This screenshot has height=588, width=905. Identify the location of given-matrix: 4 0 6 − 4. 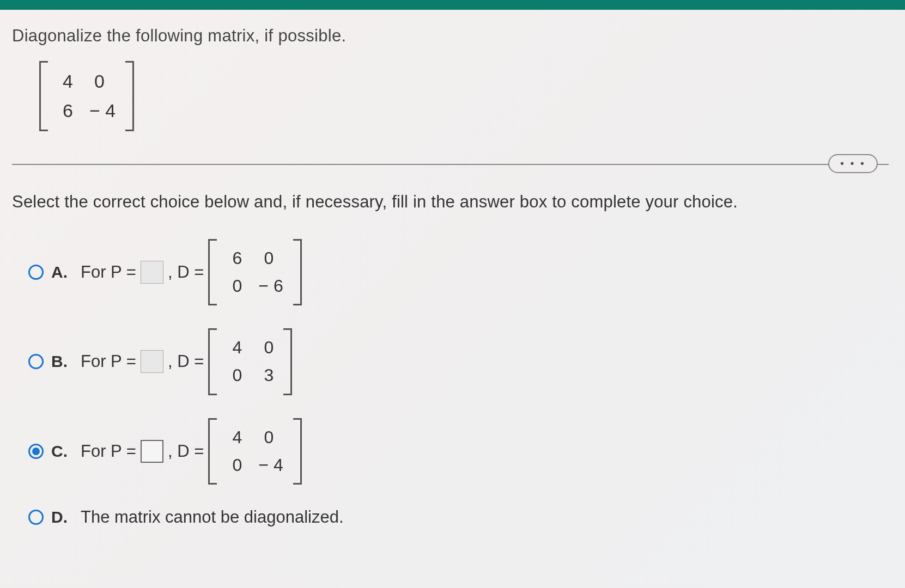
(87, 96).